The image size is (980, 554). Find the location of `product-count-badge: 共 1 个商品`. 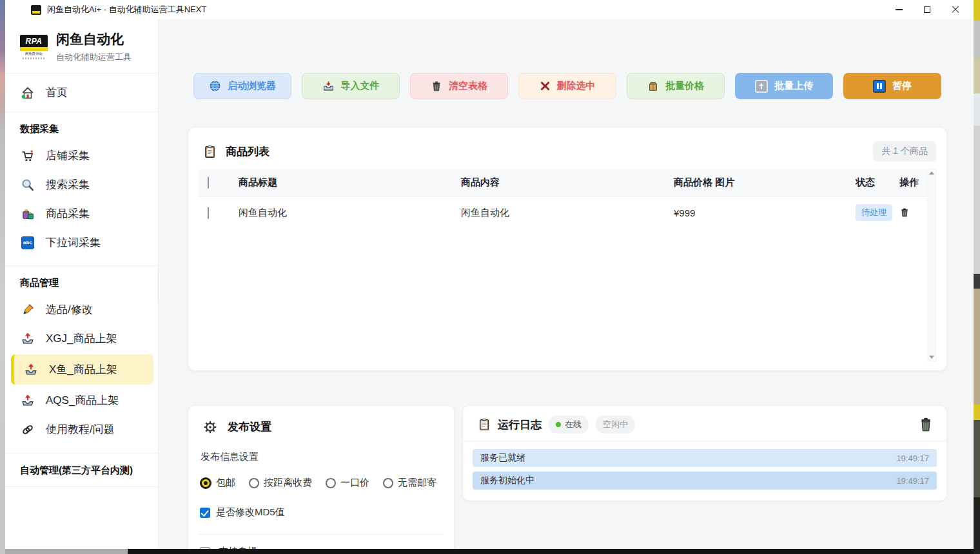

product-count-badge: 共 1 个商品 is located at coordinates (905, 151).